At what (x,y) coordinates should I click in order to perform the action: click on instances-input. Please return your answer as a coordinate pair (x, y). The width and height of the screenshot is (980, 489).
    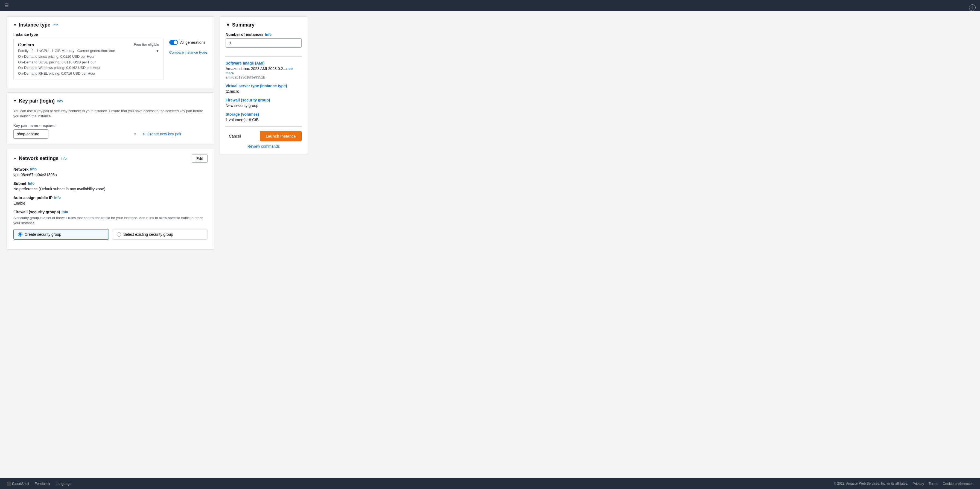
    Looking at the image, I should click on (264, 43).